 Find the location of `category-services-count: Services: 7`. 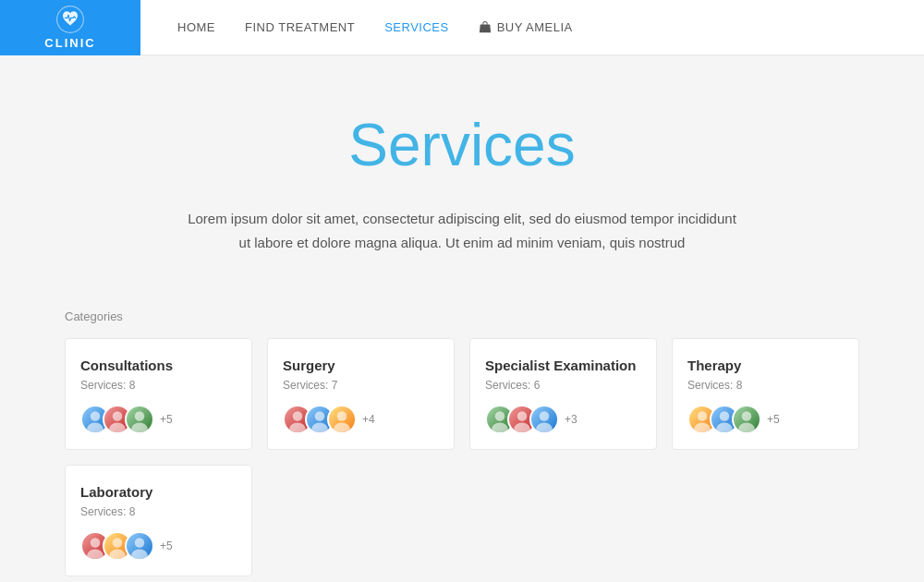

category-services-count: Services: 7 is located at coordinates (360, 385).